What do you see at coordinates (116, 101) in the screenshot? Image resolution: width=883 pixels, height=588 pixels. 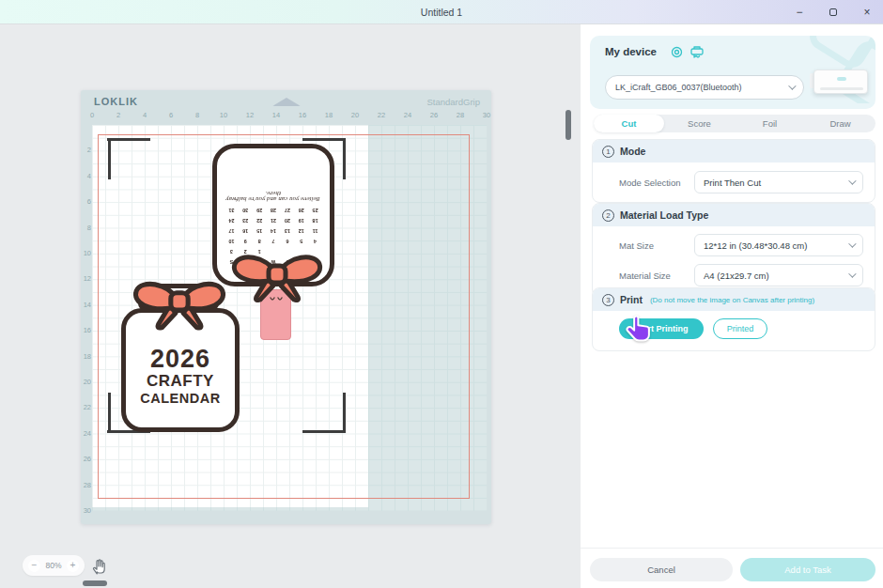 I see `mat-brand-logo: LOKLIK` at bounding box center [116, 101].